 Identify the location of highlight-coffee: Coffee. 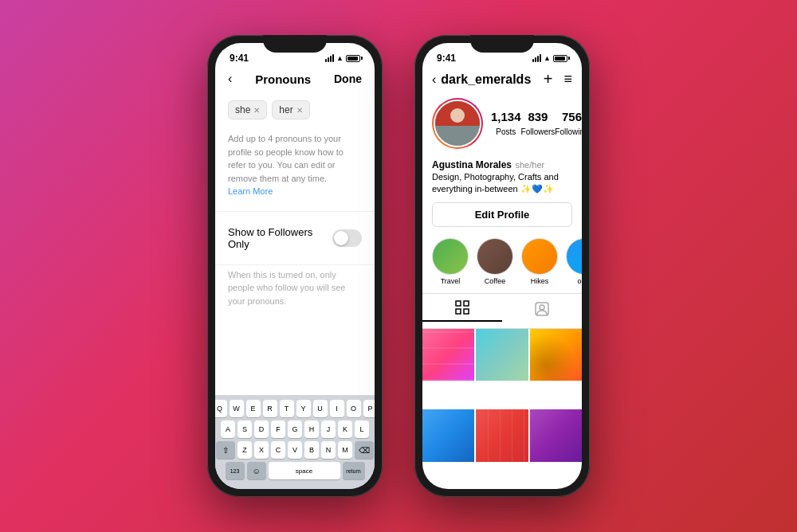
(495, 261).